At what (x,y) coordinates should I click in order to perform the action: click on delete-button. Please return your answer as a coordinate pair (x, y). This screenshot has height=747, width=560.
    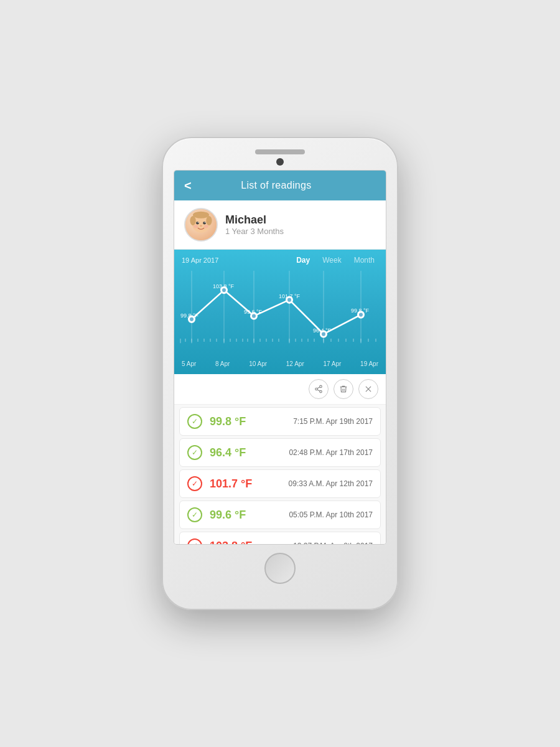
    Looking at the image, I should click on (343, 389).